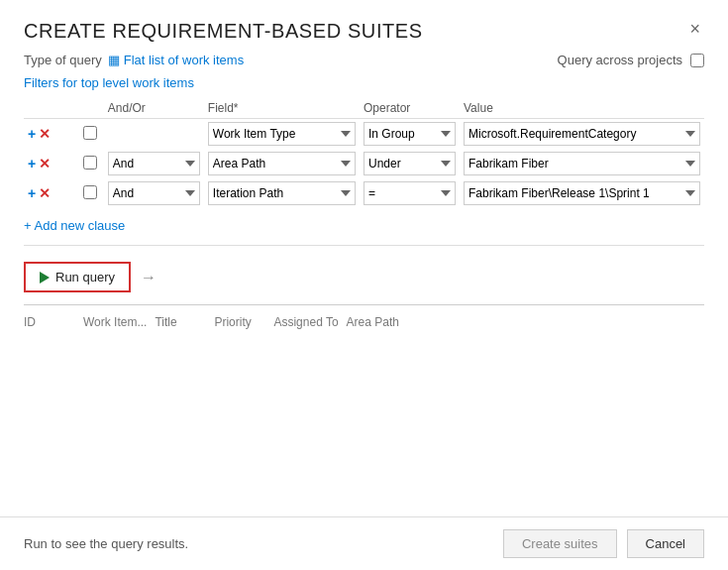 The image size is (728, 570). What do you see at coordinates (582, 164) in the screenshot?
I see `value-select-1: Fabrikam Fiber` at bounding box center [582, 164].